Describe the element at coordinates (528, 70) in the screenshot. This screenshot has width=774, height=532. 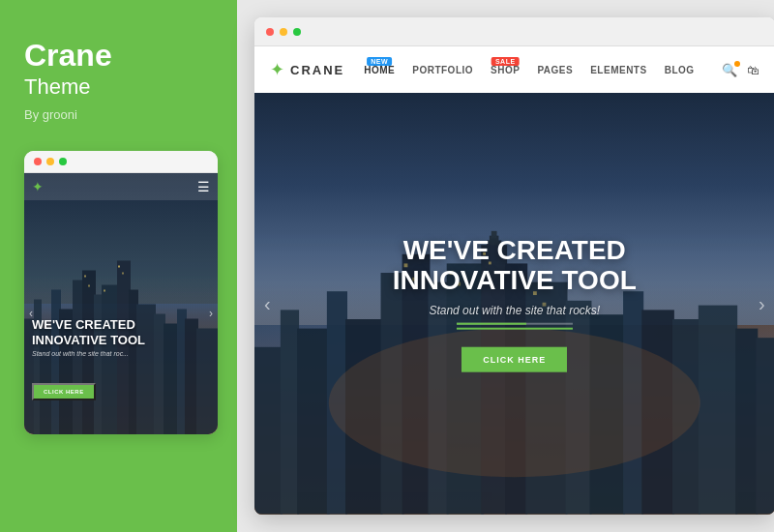
I see `desktop-nav-items: NEW HOME PORTFOLIO SALE SHOP PAGES ELEME…` at that location.